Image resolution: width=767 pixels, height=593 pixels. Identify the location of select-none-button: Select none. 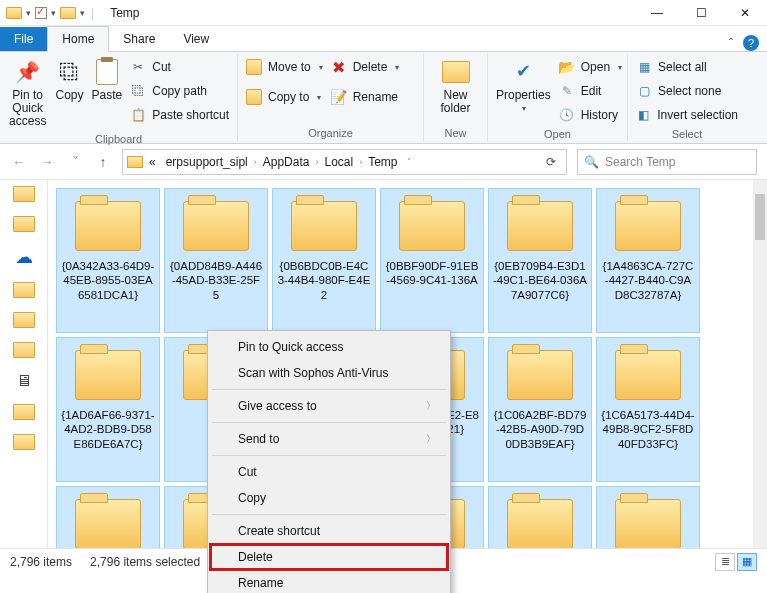
(687, 91).